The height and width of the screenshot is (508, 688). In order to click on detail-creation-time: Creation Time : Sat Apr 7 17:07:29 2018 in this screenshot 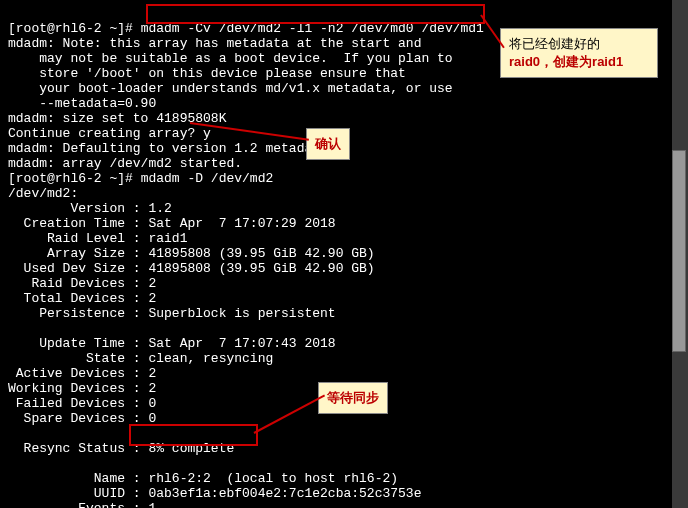, I will do `click(172, 224)`.